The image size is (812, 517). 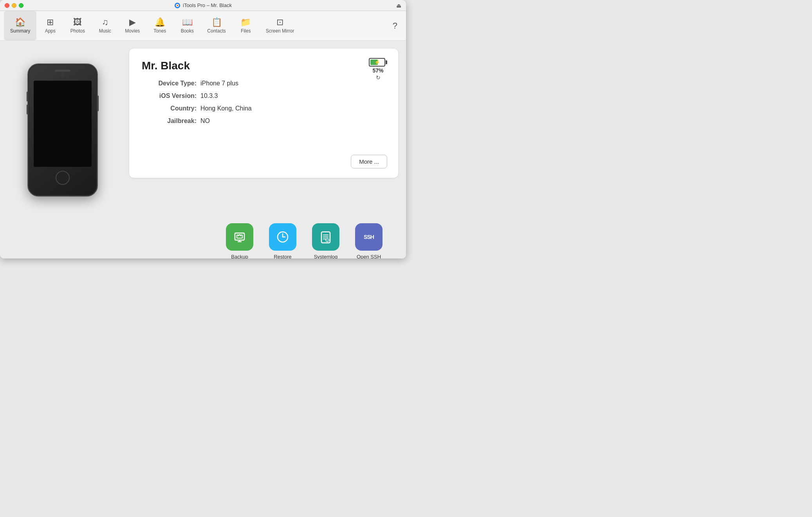 I want to click on toolbar-item-photos: 🖼Photos, so click(x=78, y=26).